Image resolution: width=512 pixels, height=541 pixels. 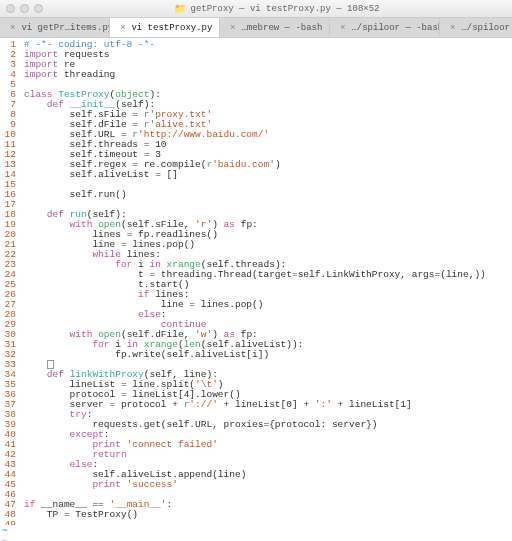 What do you see at coordinates (255, 485) in the screenshot?
I see `code-line: print 'success'` at bounding box center [255, 485].